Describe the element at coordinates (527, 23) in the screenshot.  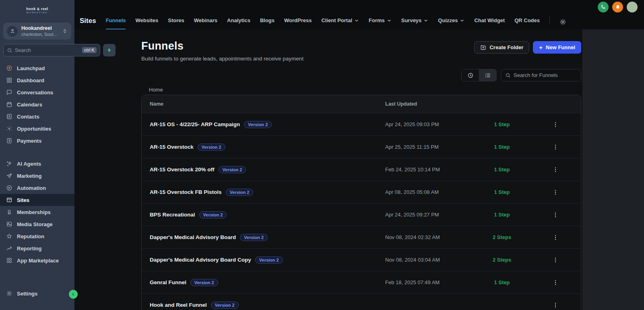
I see `tab-qr-codes: QR Codes` at that location.